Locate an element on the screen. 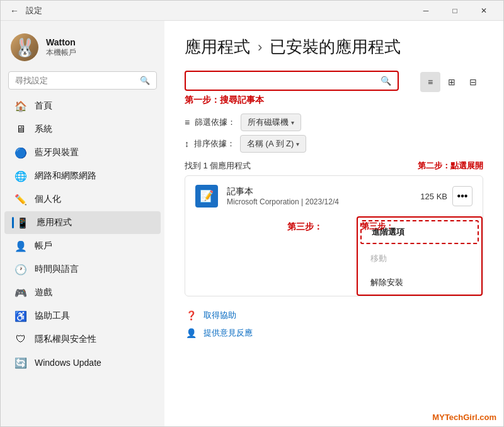  home-icon: 🏠 is located at coordinates (21, 106).